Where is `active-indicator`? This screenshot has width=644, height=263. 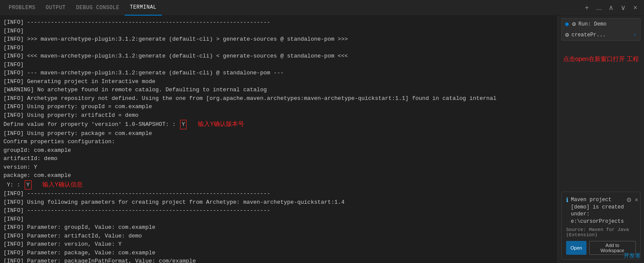
active-indicator is located at coordinates (567, 24).